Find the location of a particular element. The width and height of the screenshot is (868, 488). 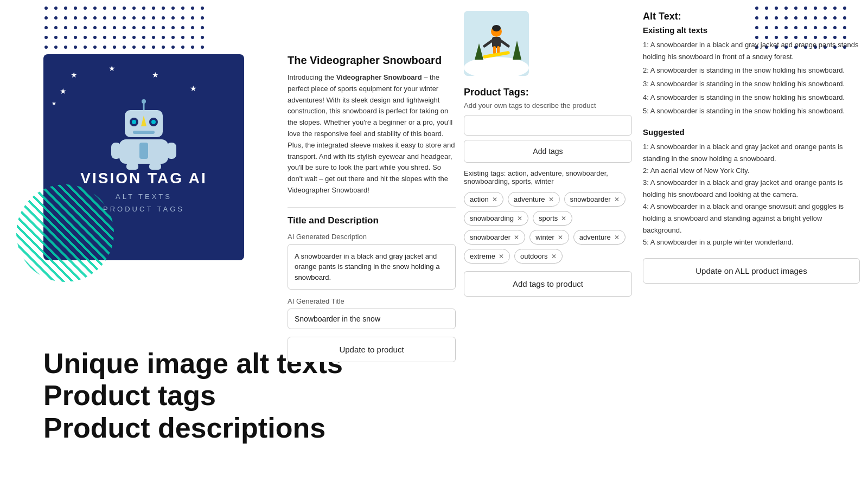

tags-input is located at coordinates (548, 125).